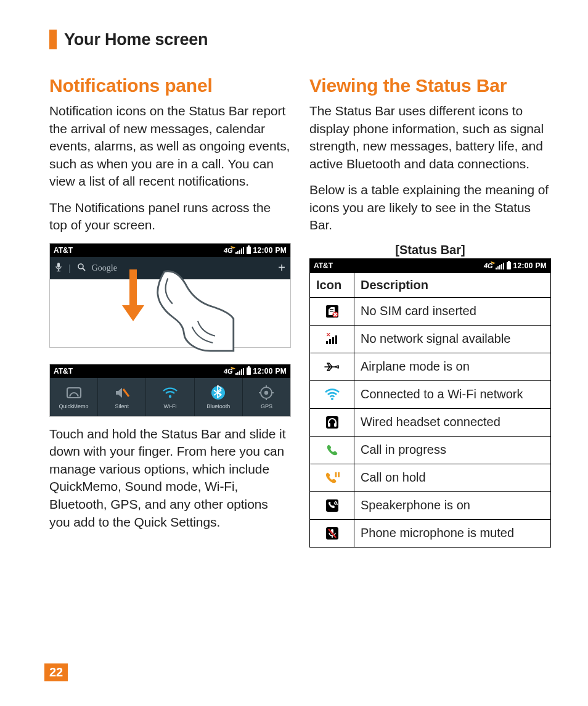  I want to click on screenshot-quick-settings: AT&T 4G 12:00 PM QuickMemo, so click(170, 390).